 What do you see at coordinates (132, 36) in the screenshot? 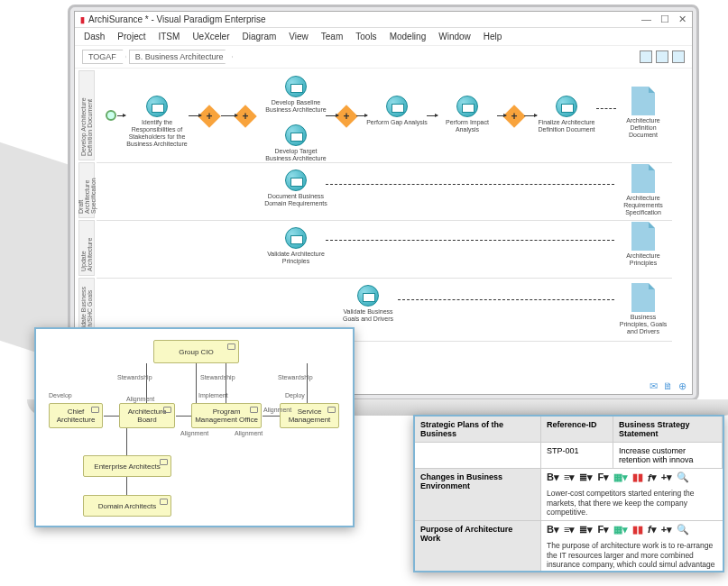
I see `menu-project: Project` at bounding box center [132, 36].